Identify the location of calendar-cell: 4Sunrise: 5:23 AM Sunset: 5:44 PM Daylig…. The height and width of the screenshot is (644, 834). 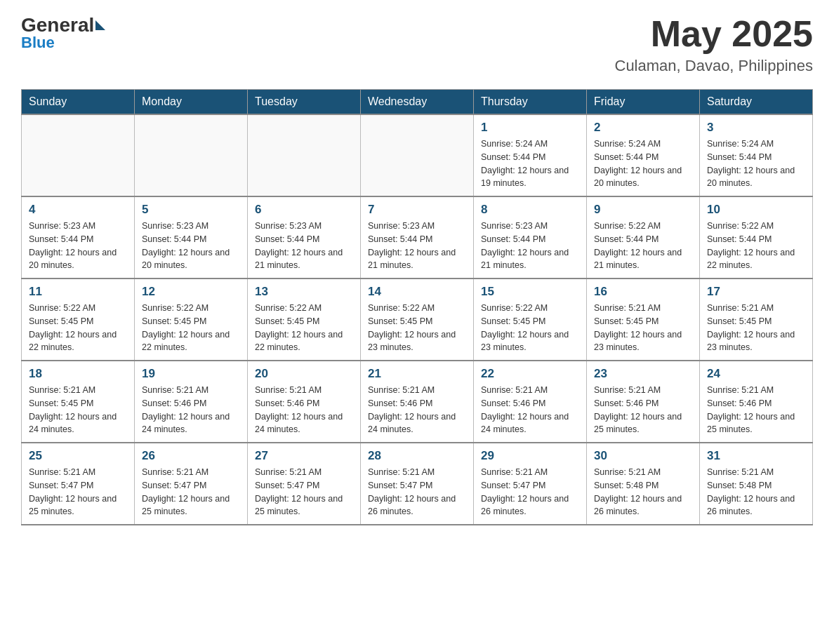
(79, 237).